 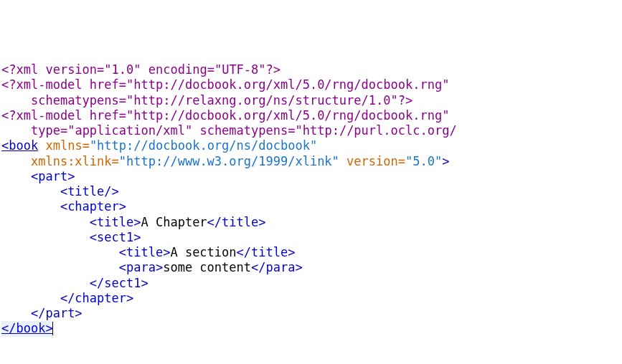 I want to click on attr-name: xmlns:xlink, so click(x=72, y=161).